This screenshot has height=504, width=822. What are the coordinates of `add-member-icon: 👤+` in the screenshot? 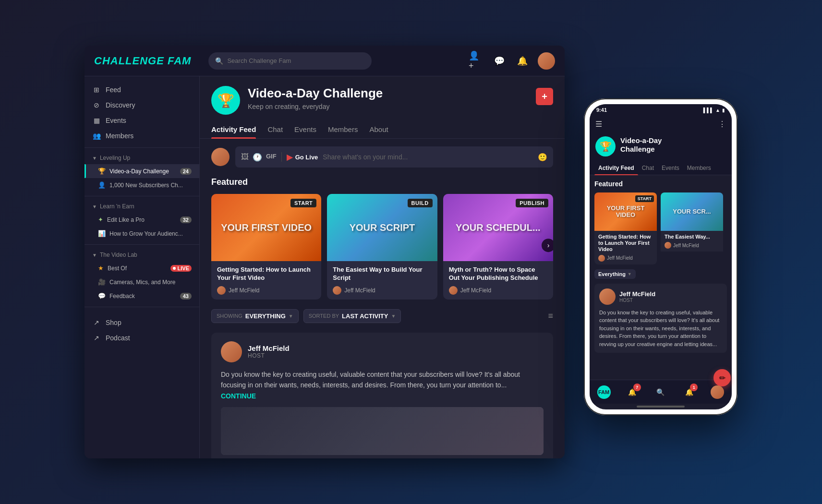 It's located at (476, 61).